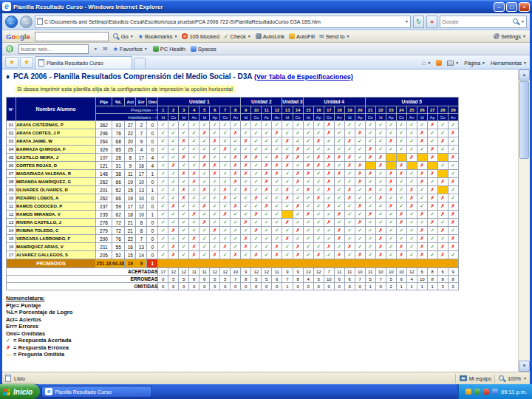 The width and height of the screenshot is (532, 399). I want to click on google-go-button: Go ▼, so click(123, 37).